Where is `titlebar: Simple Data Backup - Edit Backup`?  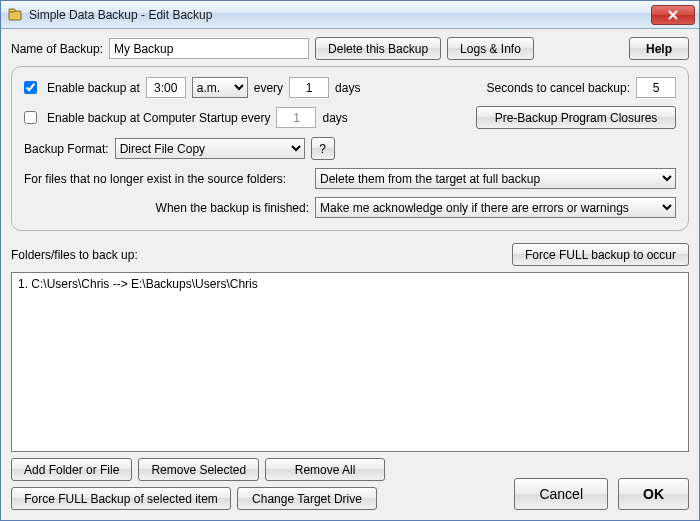 titlebar: Simple Data Backup - Edit Backup is located at coordinates (350, 15).